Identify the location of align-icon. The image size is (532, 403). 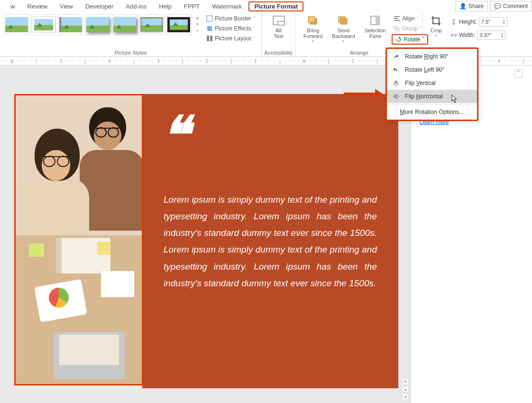
(397, 19).